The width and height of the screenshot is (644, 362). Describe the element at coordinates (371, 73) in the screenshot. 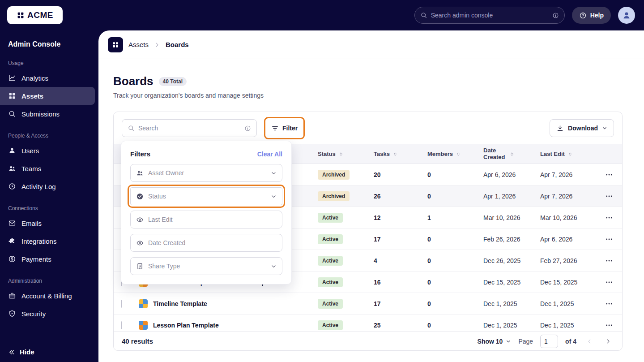

I see `page-header: Boards 40 Total` at that location.